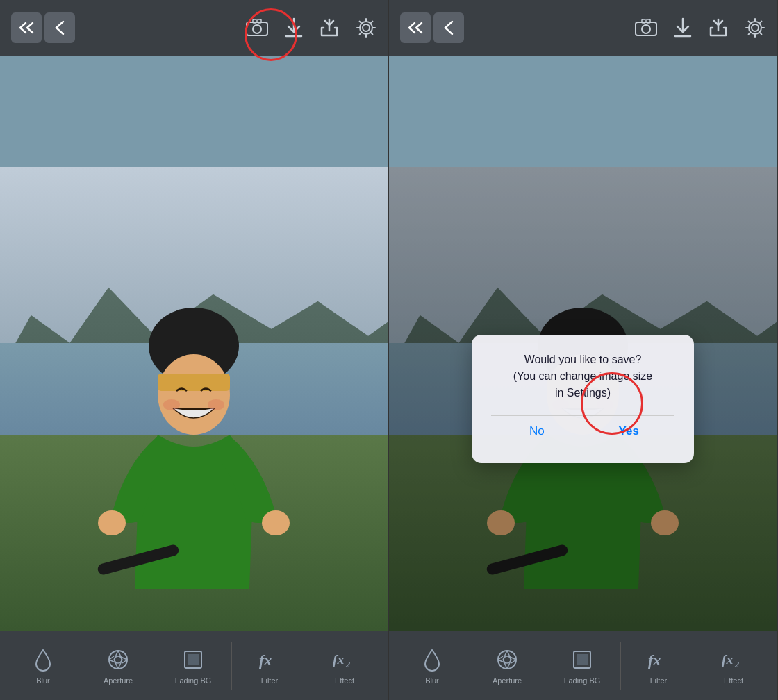 The height and width of the screenshot is (700, 778). What do you see at coordinates (582, 666) in the screenshot?
I see `tool-fading-bg-right: Fading BG` at bounding box center [582, 666].